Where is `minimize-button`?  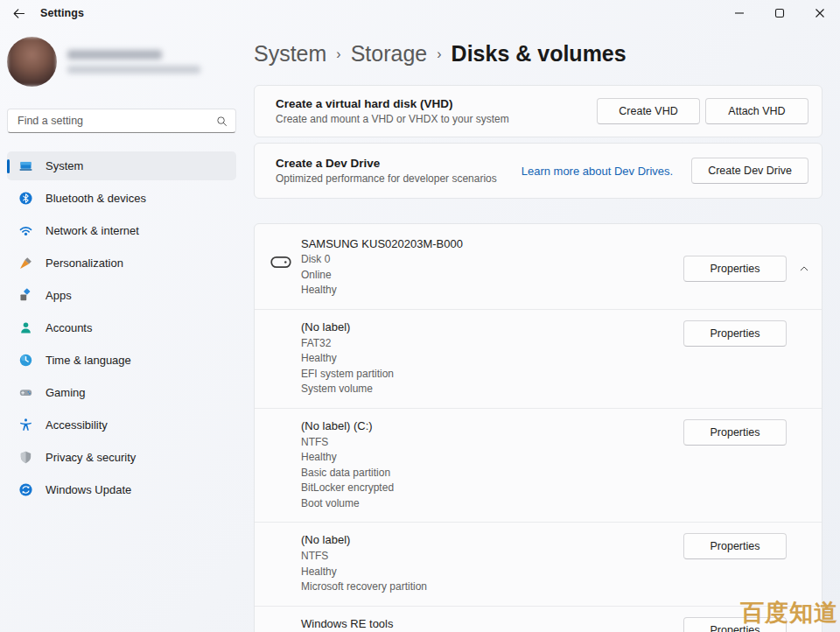
minimize-button is located at coordinates (739, 13).